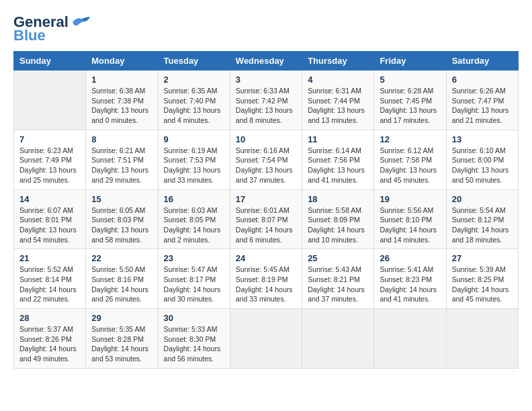 This screenshot has width=532, height=411. I want to click on calendar-cell: 28 Sunrise: 5:37 AM Sunset: 8:26 PM Dayl…, so click(50, 338).